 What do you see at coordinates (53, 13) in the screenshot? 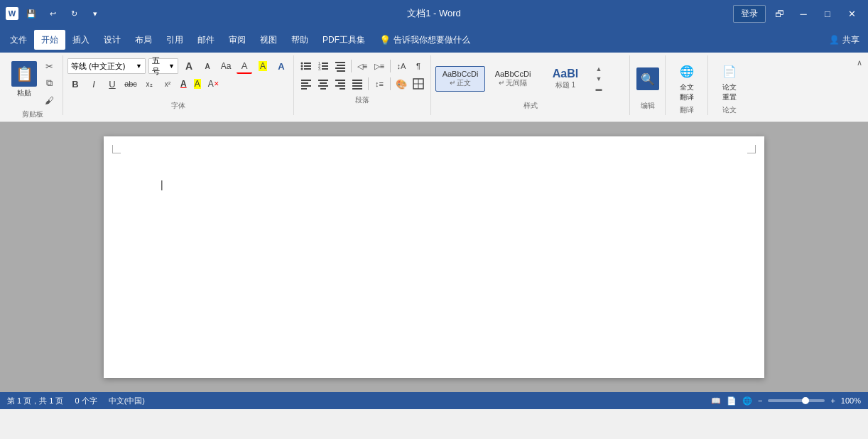
I see `qat-undo: ↩` at bounding box center [53, 13].